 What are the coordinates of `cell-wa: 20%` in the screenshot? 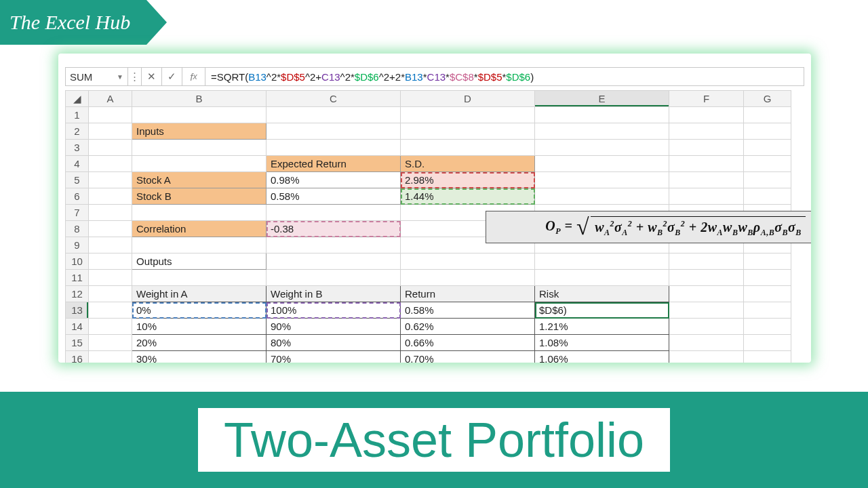 It's located at (199, 343).